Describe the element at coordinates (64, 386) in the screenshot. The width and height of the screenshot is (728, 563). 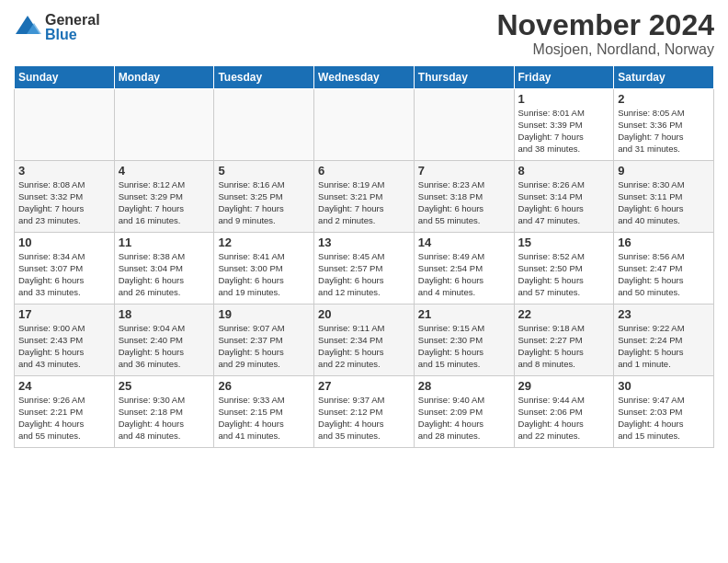
I see `day-number: 24` at that location.